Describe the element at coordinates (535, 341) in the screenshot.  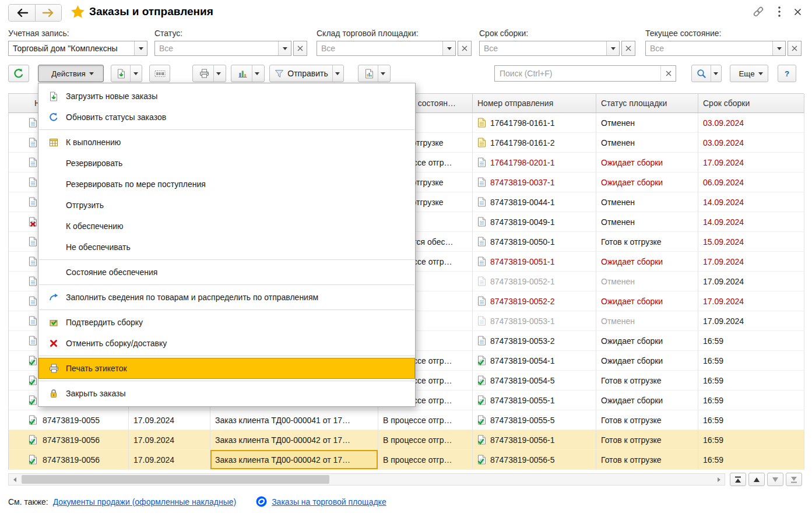
I see `cell-shipment: 87473819-0053-2` at that location.